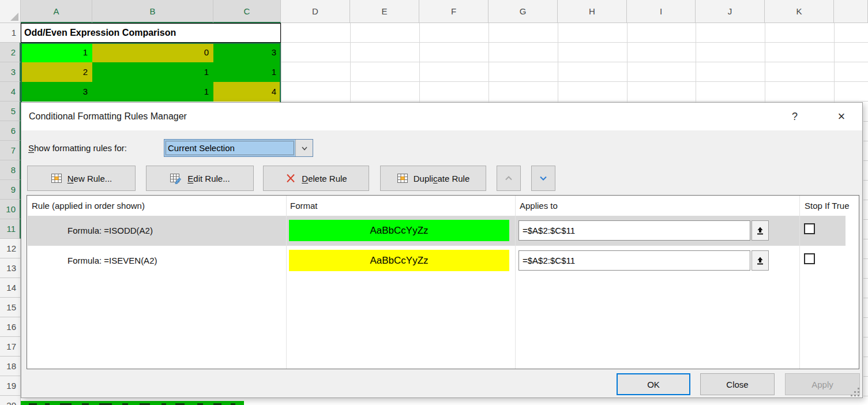  I want to click on dropdown-selected-value: Current Selection, so click(230, 148).